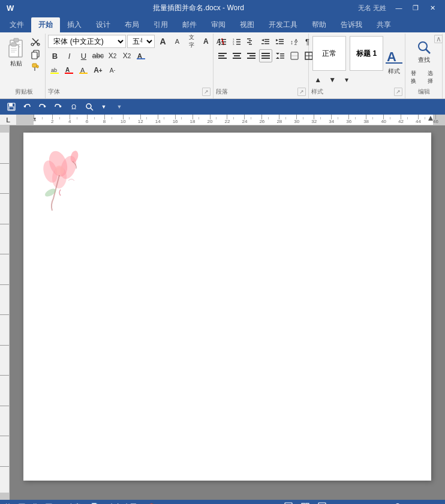 Image resolution: width=445 pixels, height=504 pixels. I want to click on tab-tellme: 告诉我, so click(351, 25).